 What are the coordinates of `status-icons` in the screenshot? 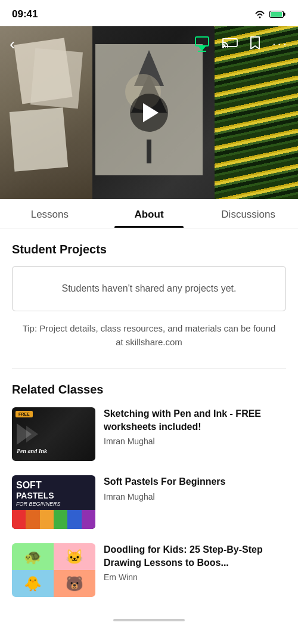 It's located at (270, 14).